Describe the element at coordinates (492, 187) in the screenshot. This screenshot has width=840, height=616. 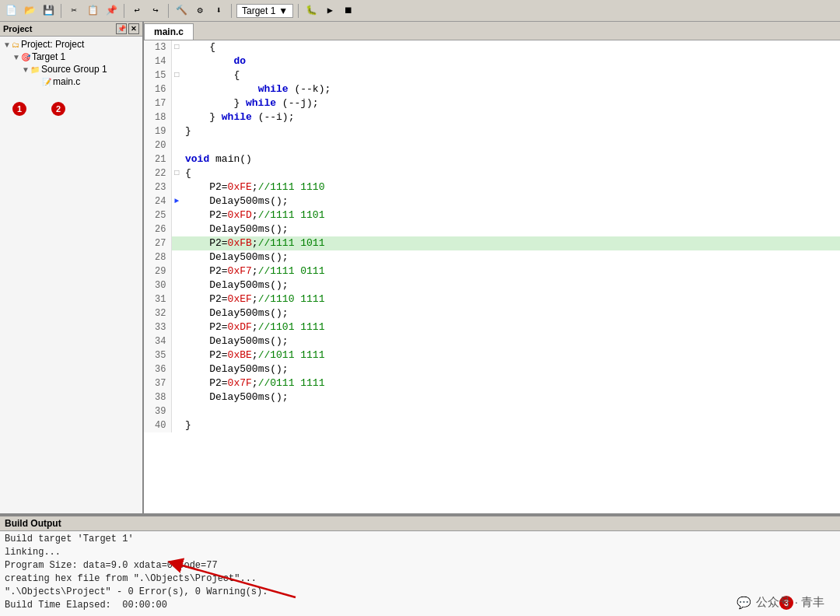
I see `code-line-23: 23 P2=0xFE;//1111 1110` at that location.